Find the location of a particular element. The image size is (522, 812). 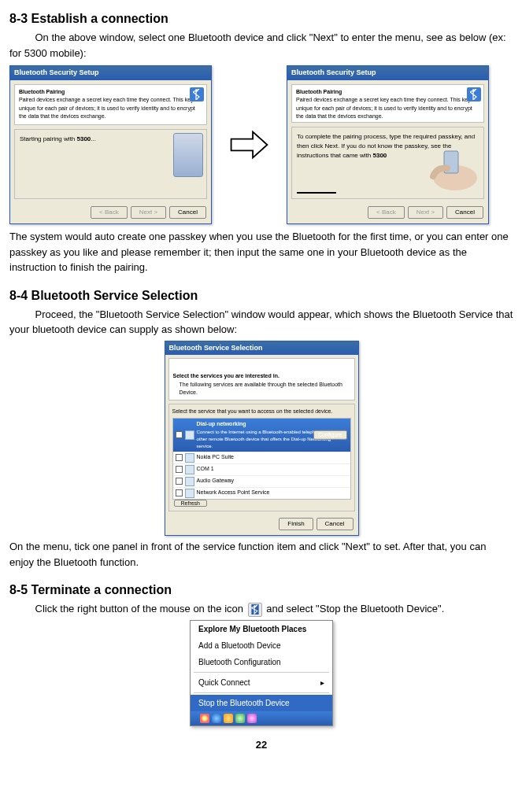

service-item-label: Nokia PC Suite is located at coordinates (216, 458).